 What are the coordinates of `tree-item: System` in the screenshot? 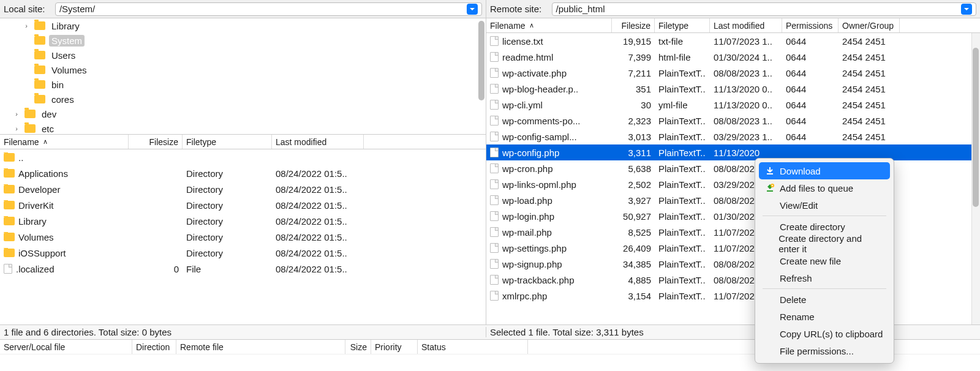 It's located at (243, 40).